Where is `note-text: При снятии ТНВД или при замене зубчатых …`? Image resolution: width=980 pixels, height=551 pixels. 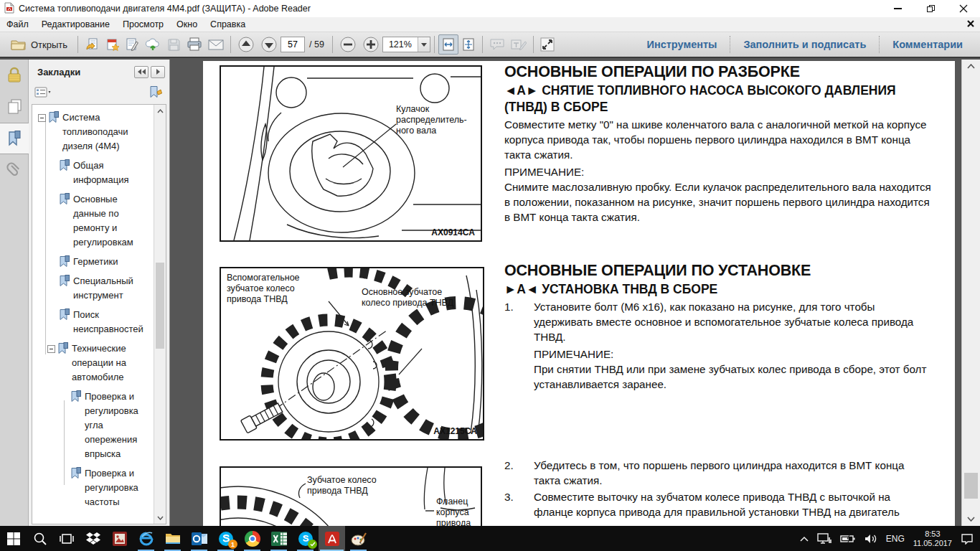
note-text: При снятии ТНВД или при замене зубчатых … is located at coordinates (733, 377).